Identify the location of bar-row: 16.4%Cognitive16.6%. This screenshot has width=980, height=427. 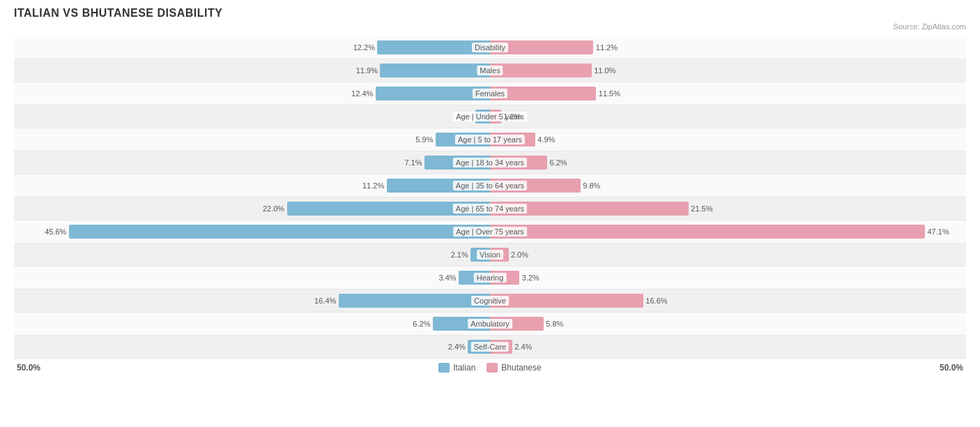
(490, 301).